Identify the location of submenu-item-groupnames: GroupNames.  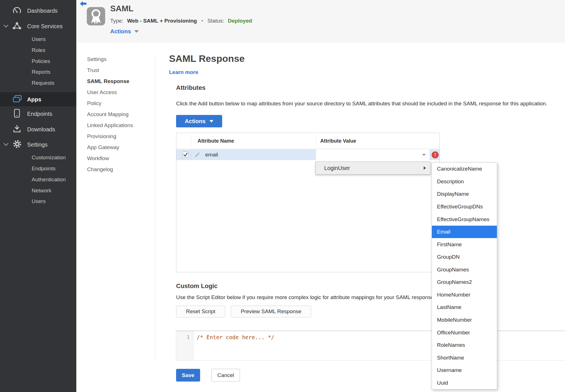
(464, 270).